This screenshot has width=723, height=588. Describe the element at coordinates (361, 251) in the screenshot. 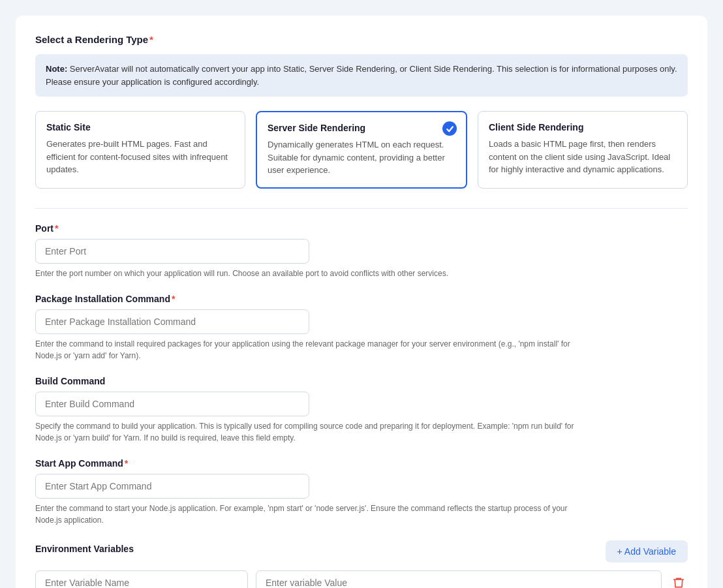

I see `port-section: Port* Enter the port number on which you…` at that location.